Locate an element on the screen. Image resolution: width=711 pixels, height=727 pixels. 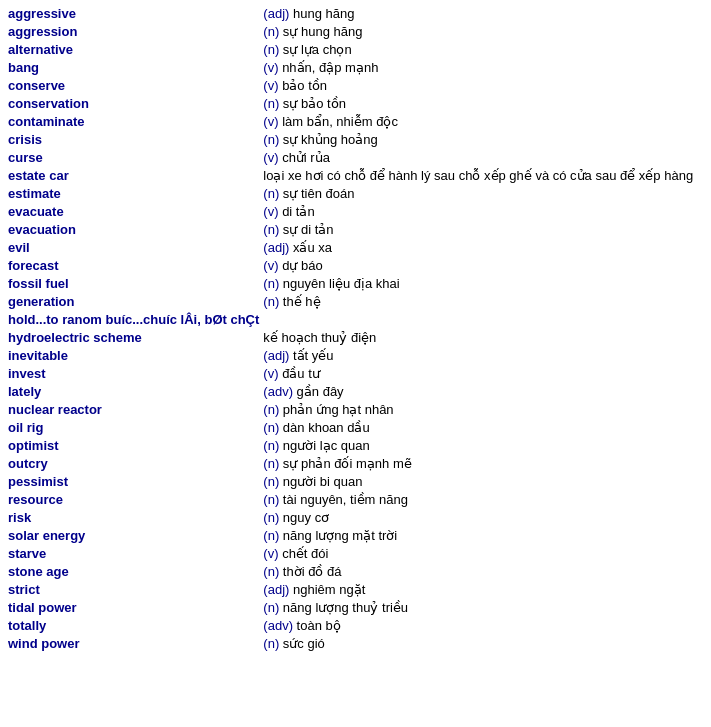
vocab-word: oil rig is located at coordinates (134, 427).